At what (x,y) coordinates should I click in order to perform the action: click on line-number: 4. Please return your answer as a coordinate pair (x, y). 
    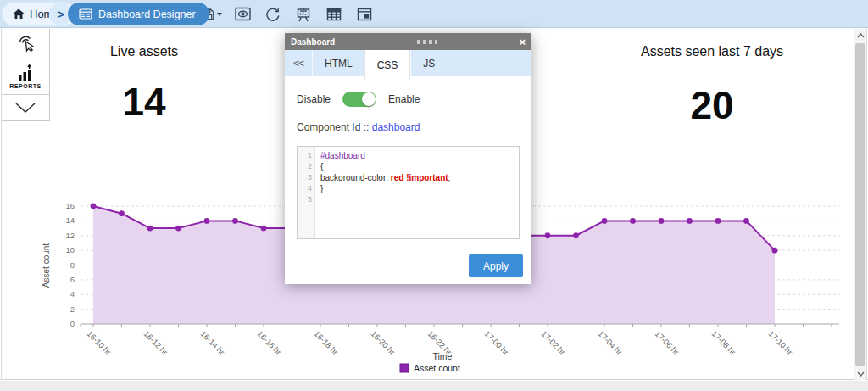
    Looking at the image, I should click on (305, 188).